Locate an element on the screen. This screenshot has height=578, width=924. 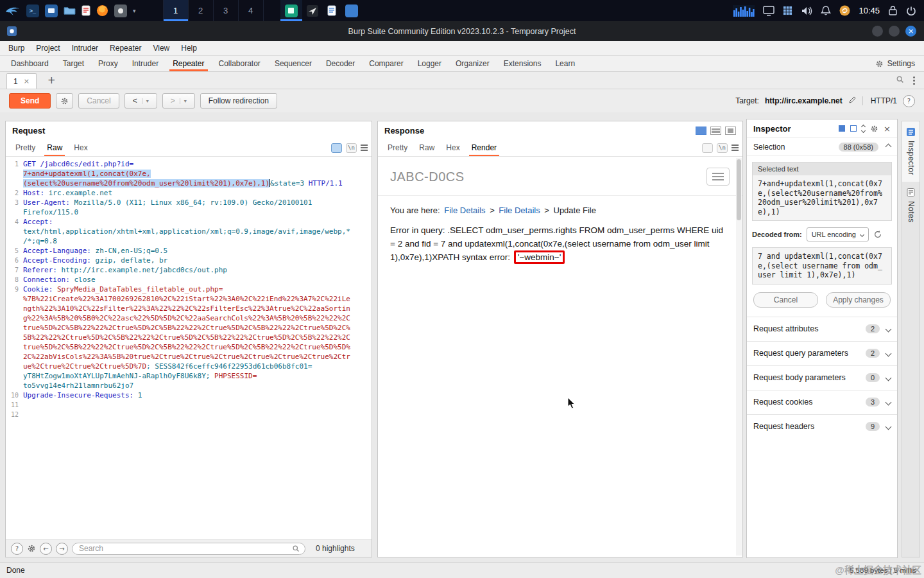
inspector-section-request-attributes: Request attributes2 is located at coordinates (822, 329).